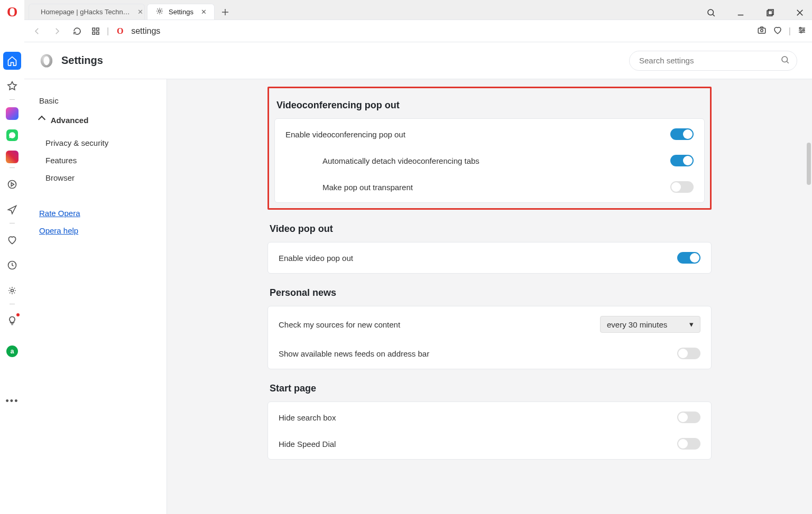 This screenshot has height=514, width=812. Describe the element at coordinates (47, 61) in the screenshot. I see `opera-gray-icon` at that location.